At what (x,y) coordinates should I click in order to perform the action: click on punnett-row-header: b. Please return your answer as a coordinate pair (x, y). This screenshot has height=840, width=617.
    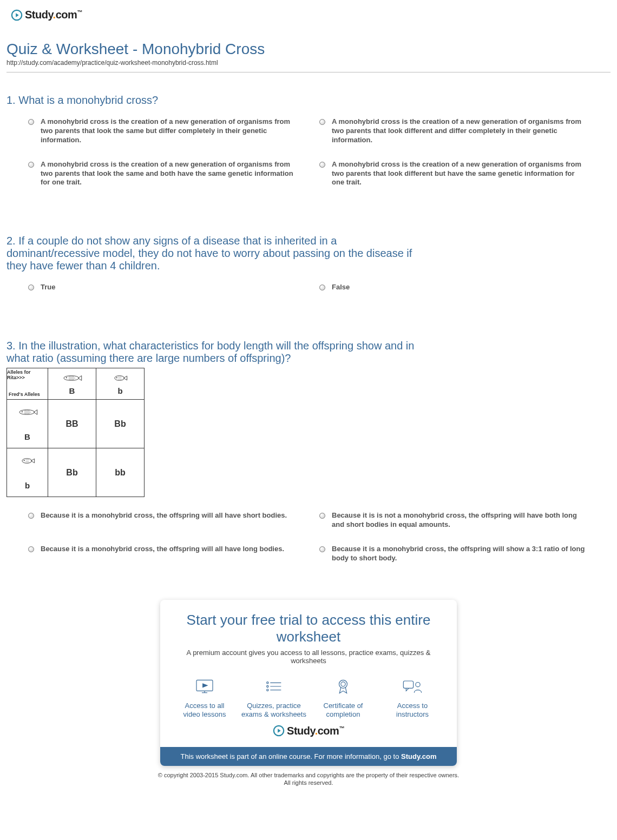
    Looking at the image, I should click on (28, 473).